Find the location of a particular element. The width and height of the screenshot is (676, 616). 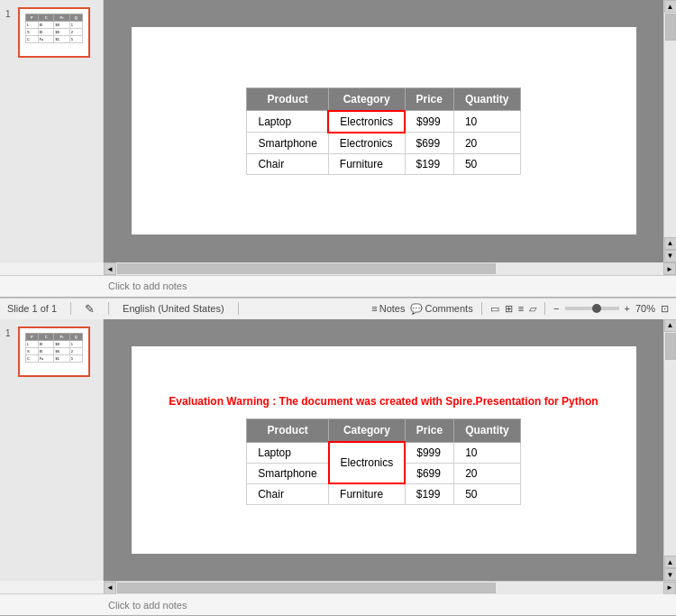

top-product-table: Product Category Price Quantity Laptop E… is located at coordinates (383, 132).